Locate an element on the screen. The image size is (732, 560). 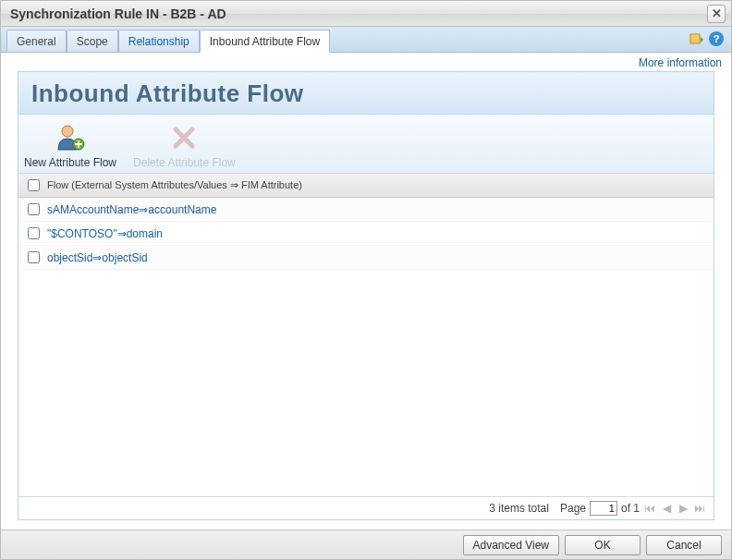
cancel-button: Cancel is located at coordinates (684, 545).